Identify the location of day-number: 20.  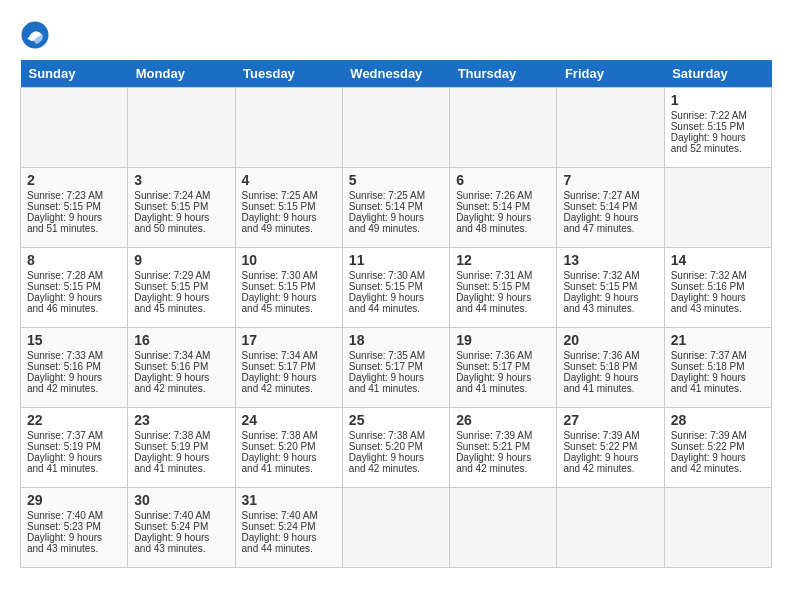
(610, 340).